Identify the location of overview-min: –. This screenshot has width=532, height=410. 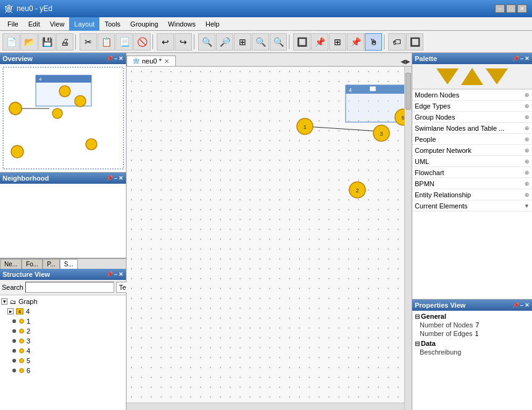
(116, 59).